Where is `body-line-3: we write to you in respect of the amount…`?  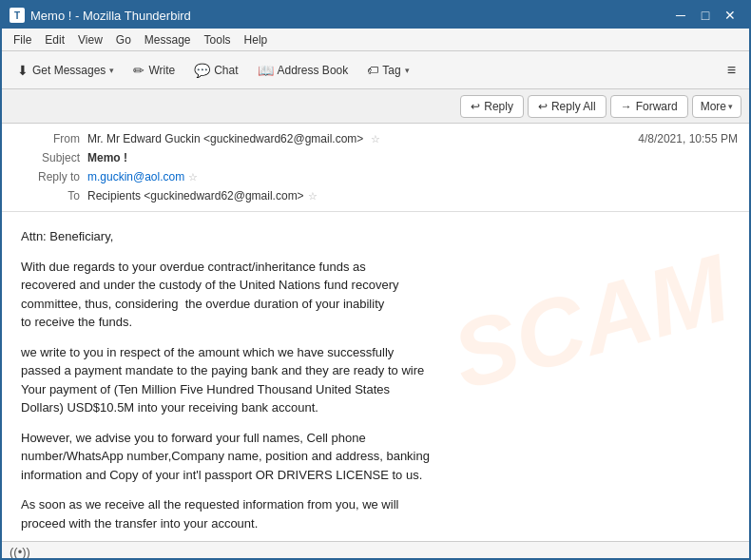
body-line-3: we write to you in respect of the amount… is located at coordinates (376, 380).